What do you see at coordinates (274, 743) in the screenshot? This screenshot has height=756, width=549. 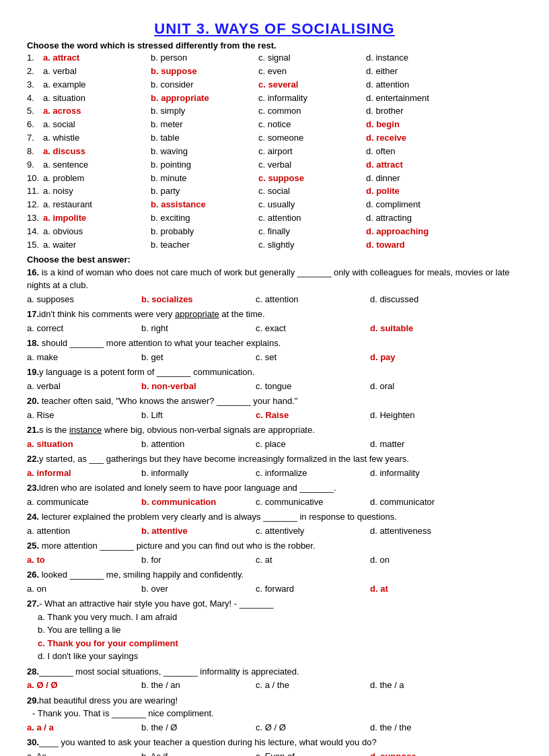 I see `question-text: 30.____ you wanted to ask your teacher a…` at bounding box center [274, 743].